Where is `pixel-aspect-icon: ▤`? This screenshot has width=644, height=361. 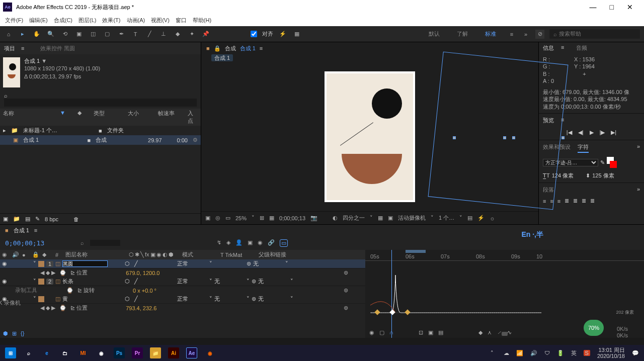 pixel-aspect-icon: ▤ is located at coordinates (470, 218).